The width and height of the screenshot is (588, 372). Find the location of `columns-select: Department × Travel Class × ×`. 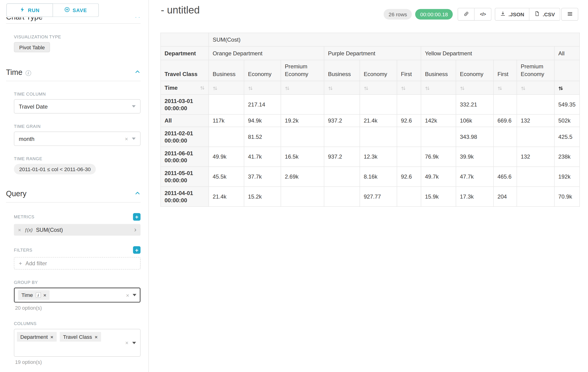

columns-select: Department × Travel Class × × is located at coordinates (77, 343).